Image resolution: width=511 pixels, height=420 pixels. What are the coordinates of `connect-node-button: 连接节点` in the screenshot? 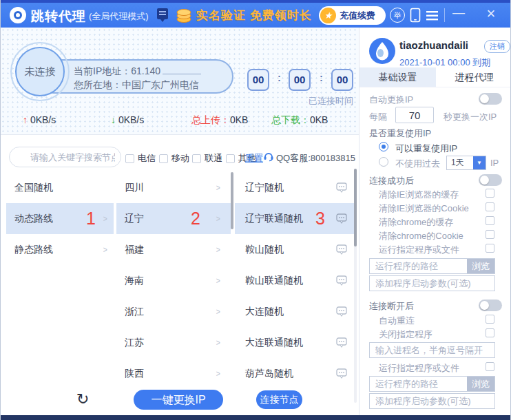 It's located at (280, 399).